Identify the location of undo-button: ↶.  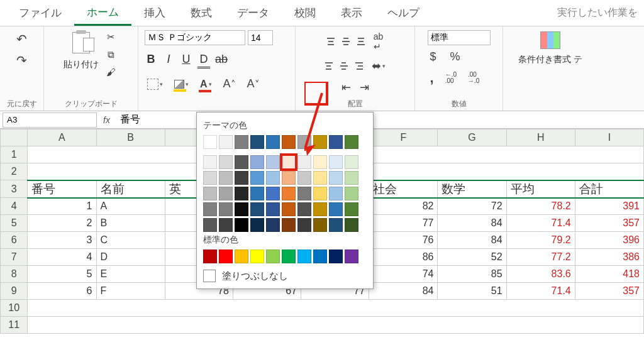
(21, 39).